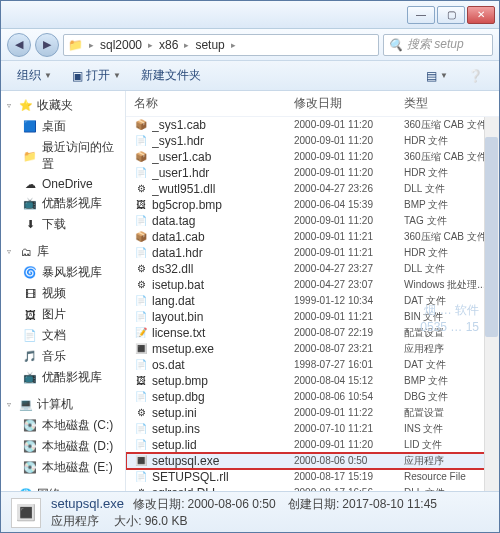 This screenshot has height=533, width=500. What do you see at coordinates (63, 336) in the screenshot?
I see `sidebar-item: 📄文档` at bounding box center [63, 336].